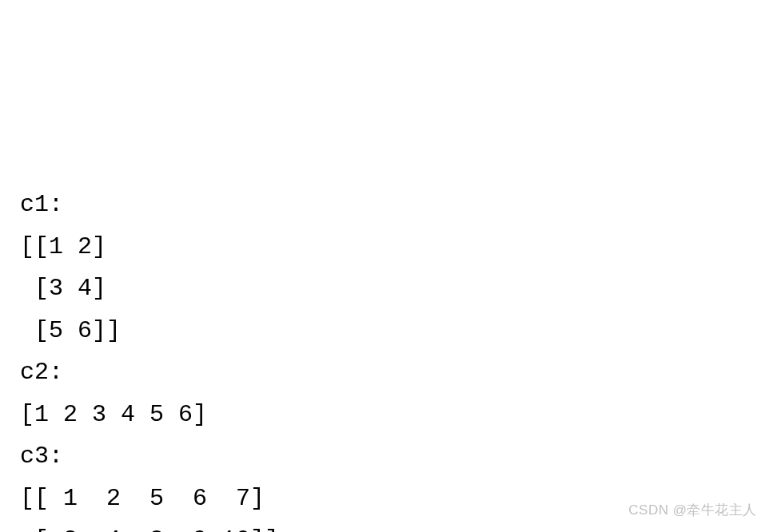  Describe the element at coordinates (692, 510) in the screenshot. I see `watermark-text: CSDN @牵牛花主人` at that location.